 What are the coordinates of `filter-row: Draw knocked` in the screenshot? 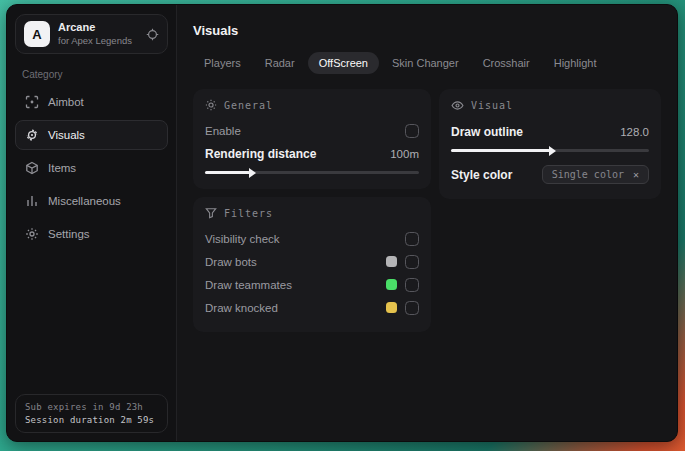 It's located at (312, 308).